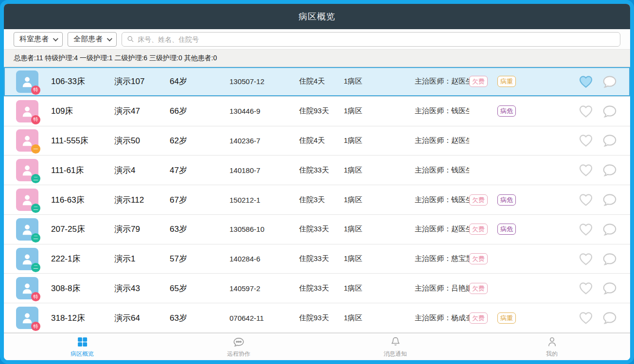 Image resolution: width=634 pixels, height=364 pixels. I want to click on avatar: 特, so click(27, 288).